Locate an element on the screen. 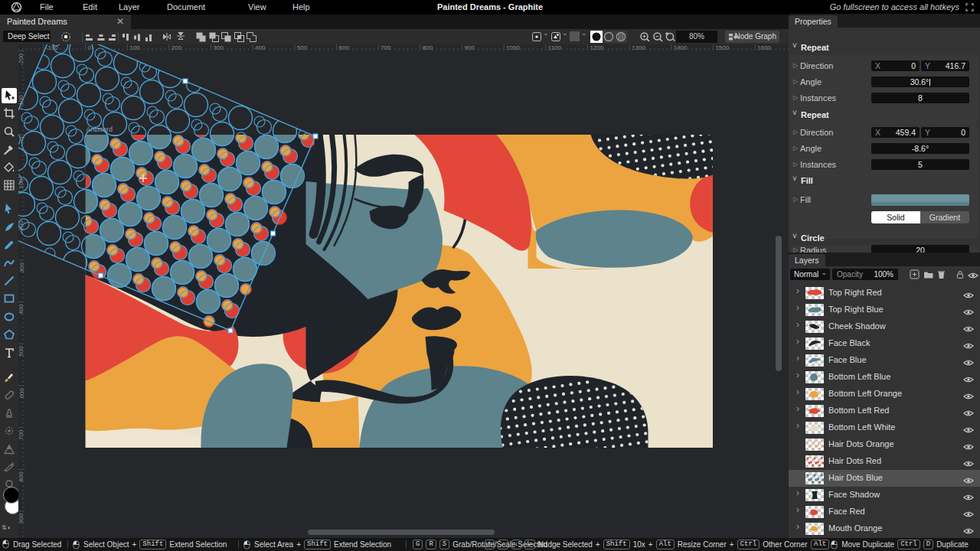  svg-text: 200 is located at coordinates (21, 226).